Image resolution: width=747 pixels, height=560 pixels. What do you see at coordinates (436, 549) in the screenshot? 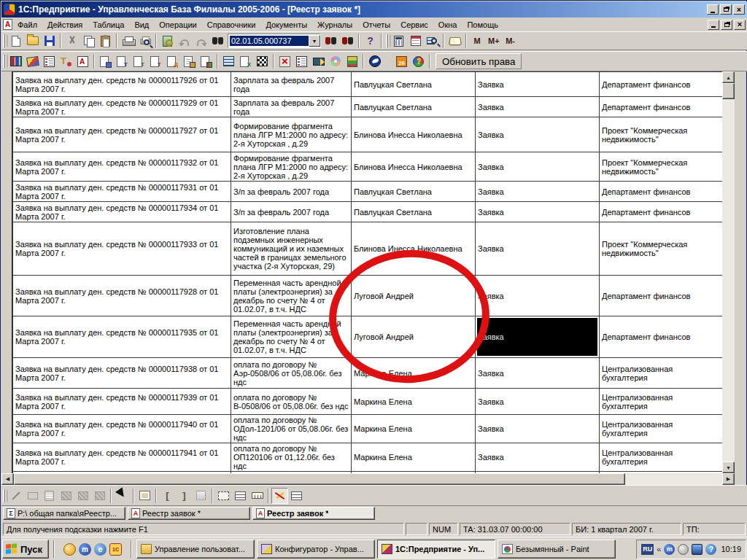
I see `taskbar-button: 1С:Предприятие - Уп...` at bounding box center [436, 549].